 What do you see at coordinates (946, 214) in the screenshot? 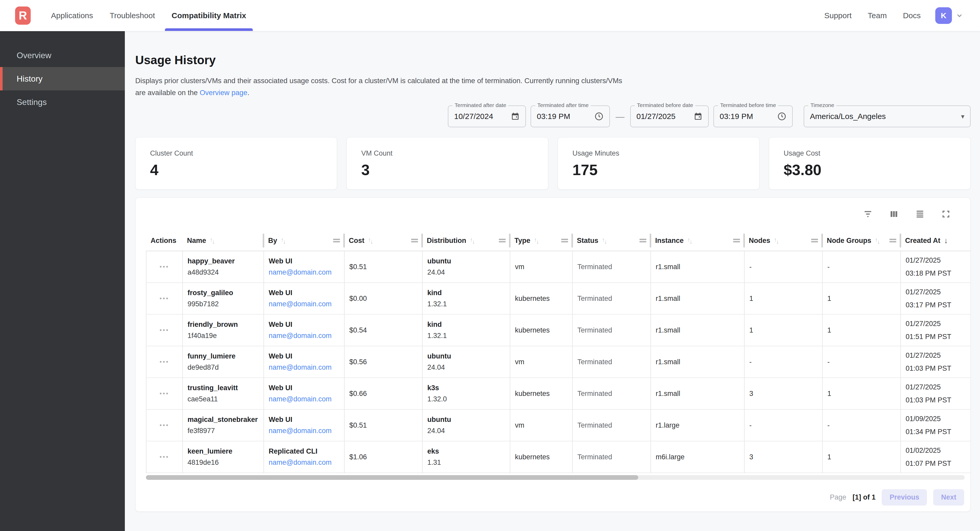
I see `fullscreen-icon` at bounding box center [946, 214].